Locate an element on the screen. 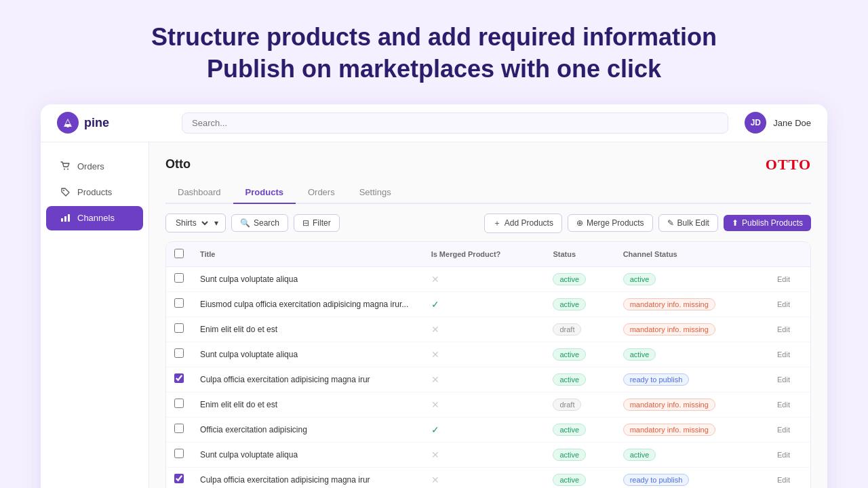 The width and height of the screenshot is (868, 488). otto-logo: OTTO is located at coordinates (788, 165).